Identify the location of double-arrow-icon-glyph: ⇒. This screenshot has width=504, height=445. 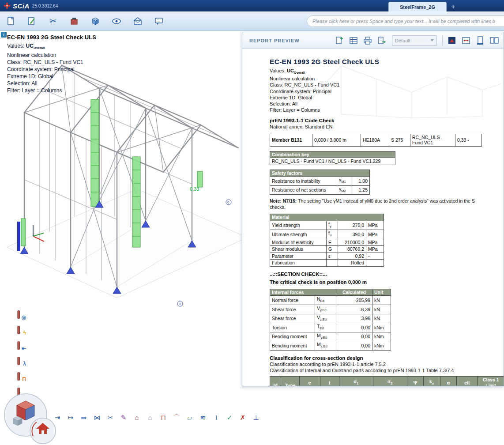
(84, 418).